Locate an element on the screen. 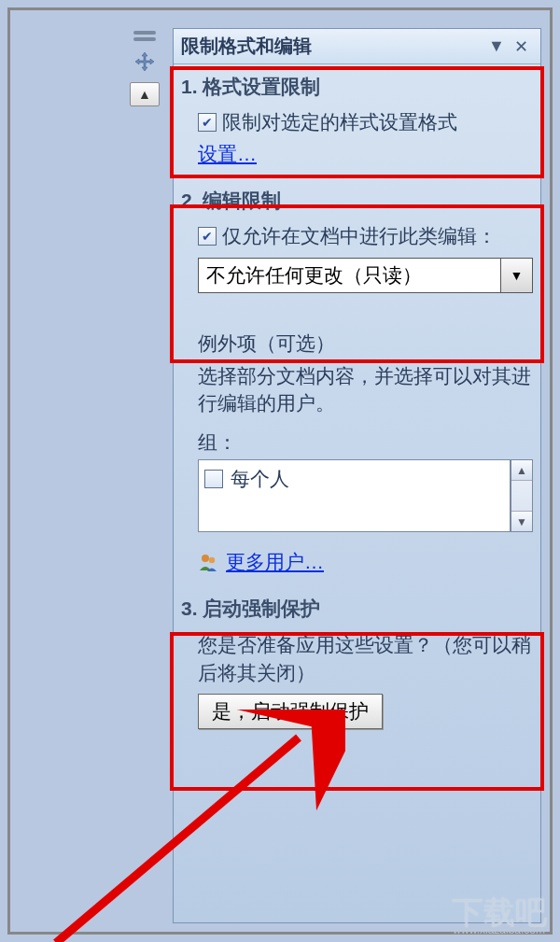 This screenshot has height=942, width=560. listbox-scrollbar: ▲ ▼ is located at coordinates (522, 496).